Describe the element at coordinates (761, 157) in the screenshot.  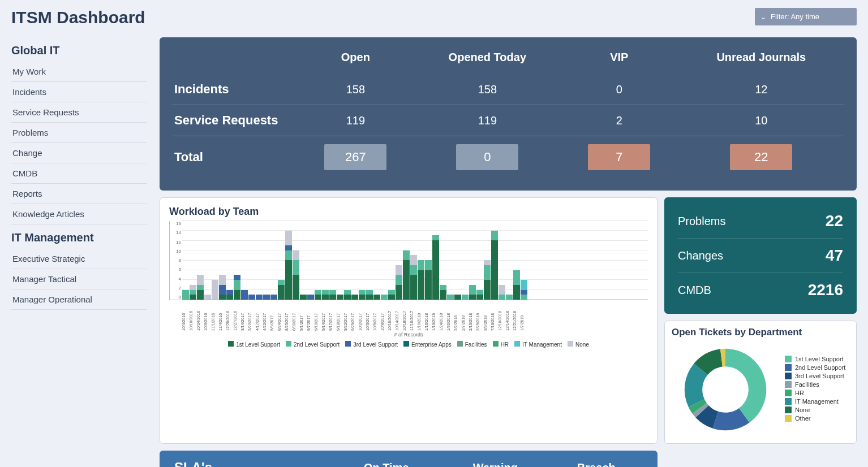
I see `summary-total-cell: 22` at that location.